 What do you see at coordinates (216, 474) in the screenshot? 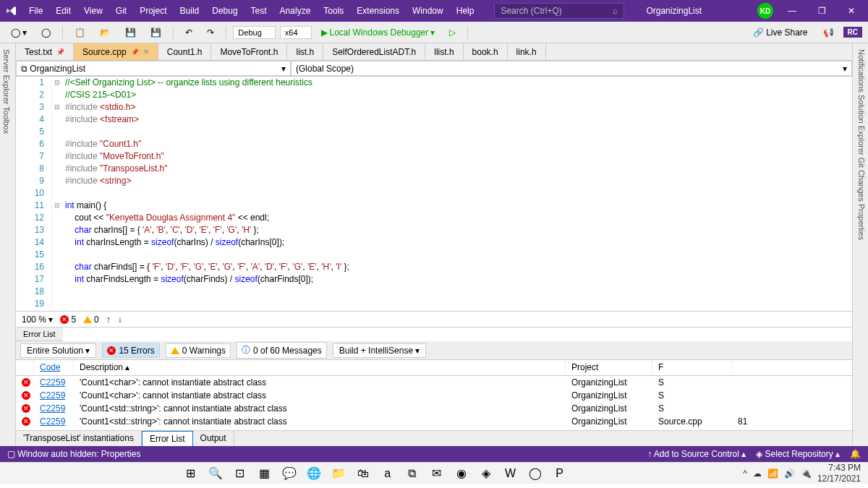
I see `search-taskbar-icon: 🔍` at bounding box center [216, 474].